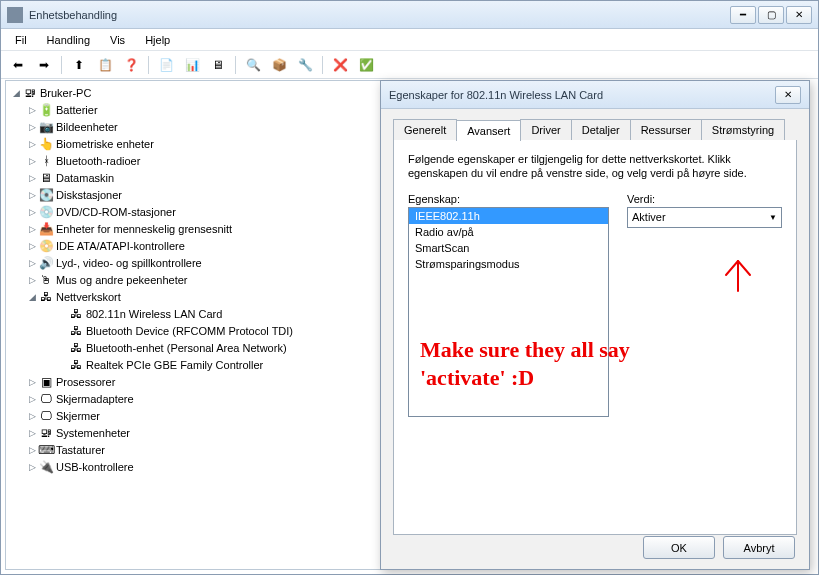 The width and height of the screenshot is (819, 575). I want to click on tree-node: ▷🖵Skjermadaptere, so click(205, 400).